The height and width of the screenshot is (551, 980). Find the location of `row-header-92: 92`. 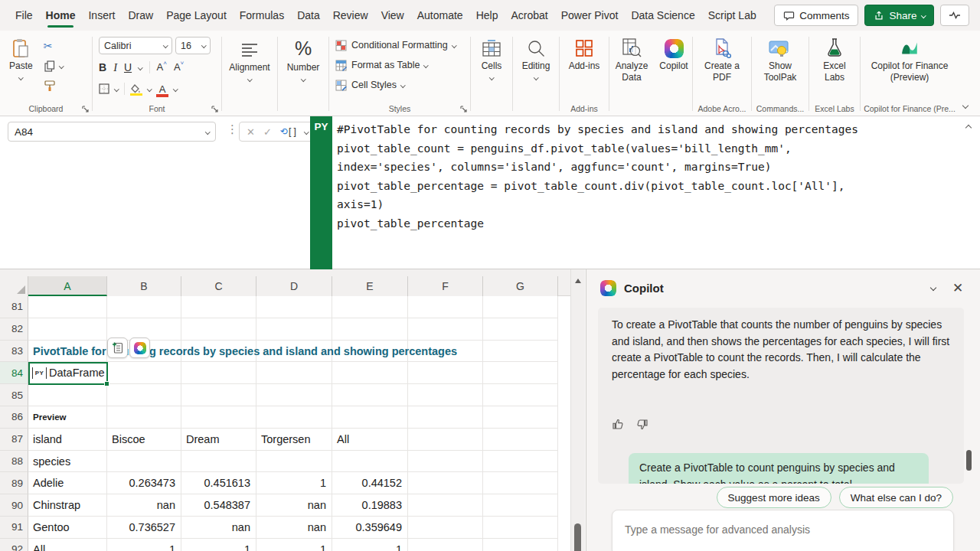

row-header-92: 92 is located at coordinates (14, 545).